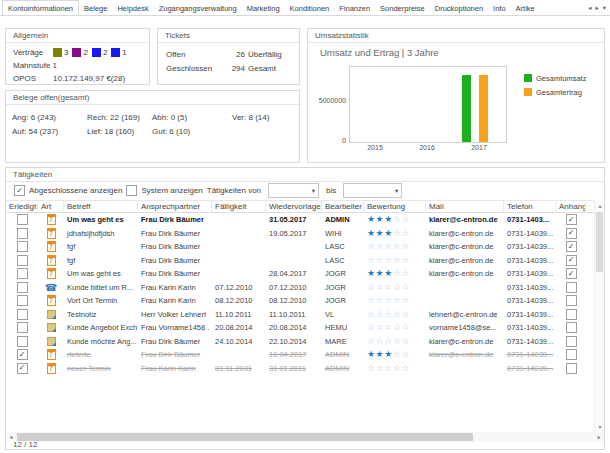  Describe the element at coordinates (600, 242) in the screenshot. I see `vertical-scroll-thumb` at that location.